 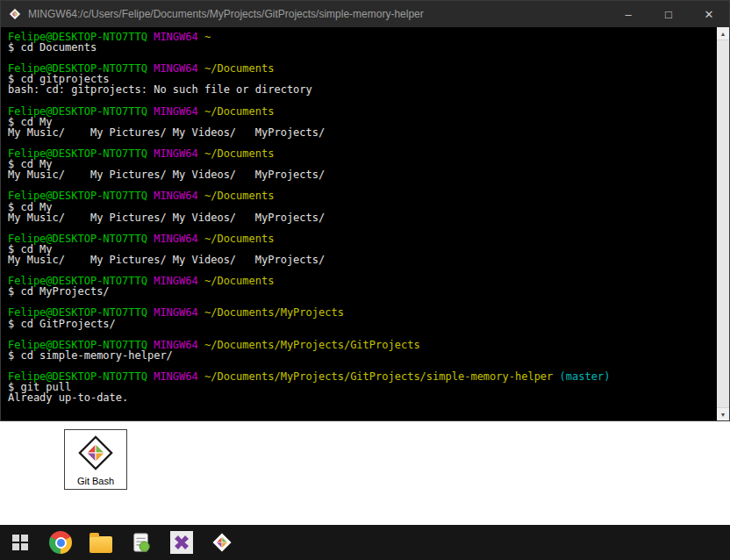 I want to click on terminal-line: $ cd GitProjects/, so click(x=359, y=324).